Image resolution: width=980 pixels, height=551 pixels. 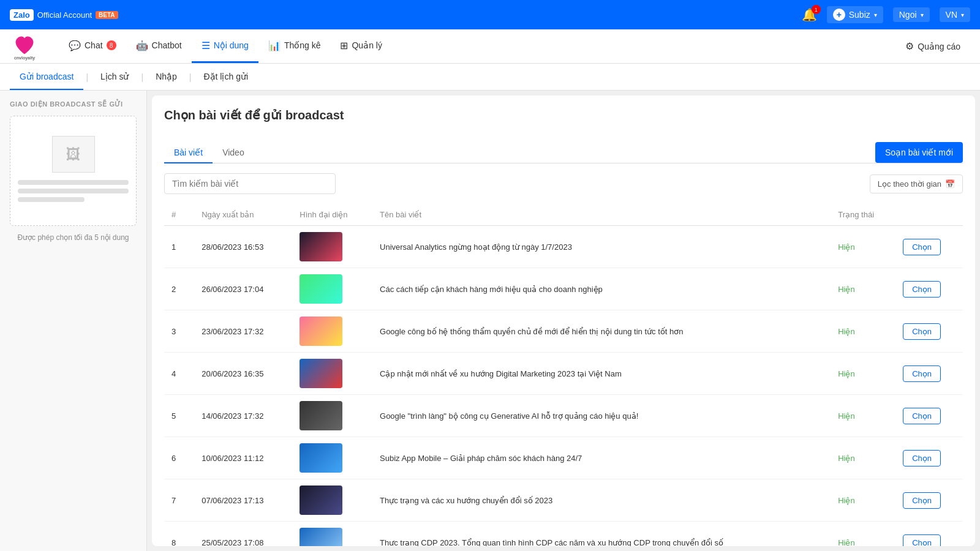 What do you see at coordinates (24, 47) in the screenshot?
I see `cnvloyalty-logo: cnvloyalty` at bounding box center [24, 47].